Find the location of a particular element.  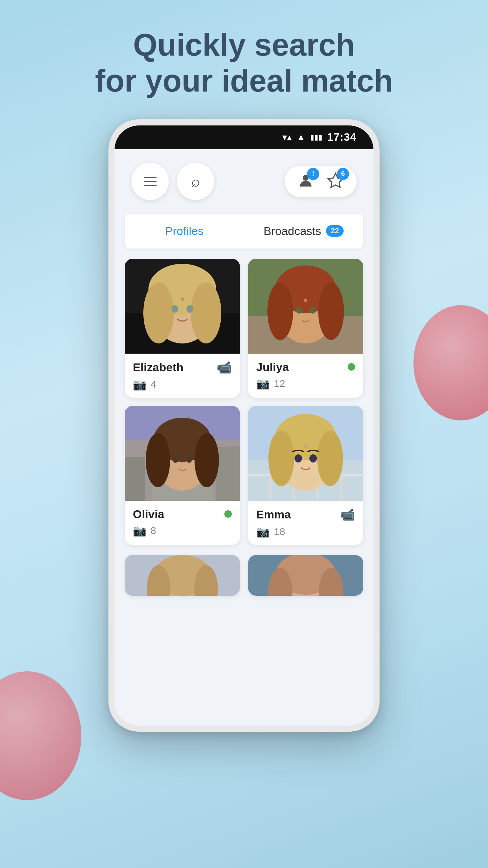

battery-icon: ▮▮▮ is located at coordinates (316, 137).